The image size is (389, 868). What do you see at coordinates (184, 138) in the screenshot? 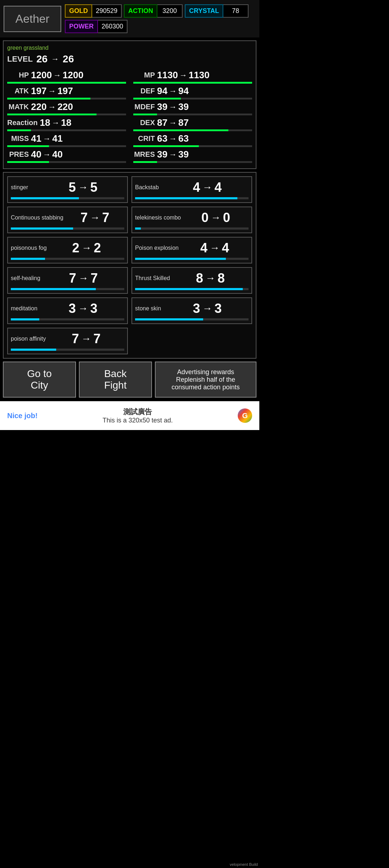
I see `stat-to: 63` at bounding box center [184, 138].